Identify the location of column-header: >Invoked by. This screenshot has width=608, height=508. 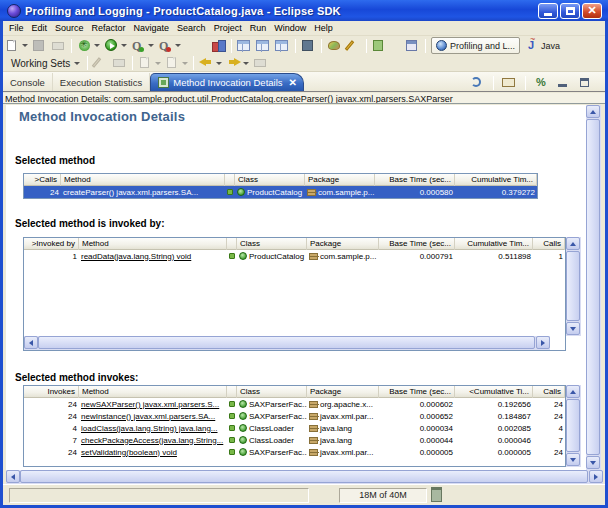
(52, 244).